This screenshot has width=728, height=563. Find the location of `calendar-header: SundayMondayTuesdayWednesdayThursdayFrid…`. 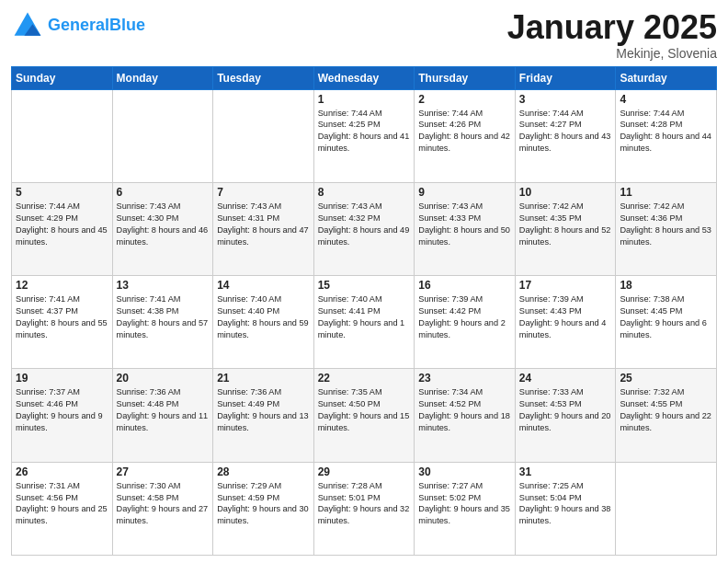

calendar-header: SundayMondayTuesdayWednesdayThursdayFrid… is located at coordinates (364, 77).